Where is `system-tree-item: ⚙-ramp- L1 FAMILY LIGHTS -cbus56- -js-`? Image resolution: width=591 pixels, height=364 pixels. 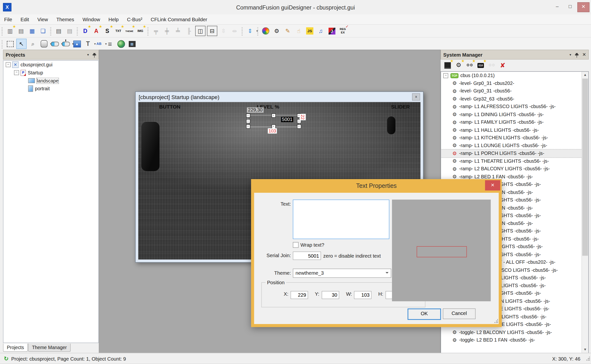
system-tree-item: ⚙-ramp- L1 FAMILY LIGHTS -cbus56- -js- is located at coordinates (511, 122).